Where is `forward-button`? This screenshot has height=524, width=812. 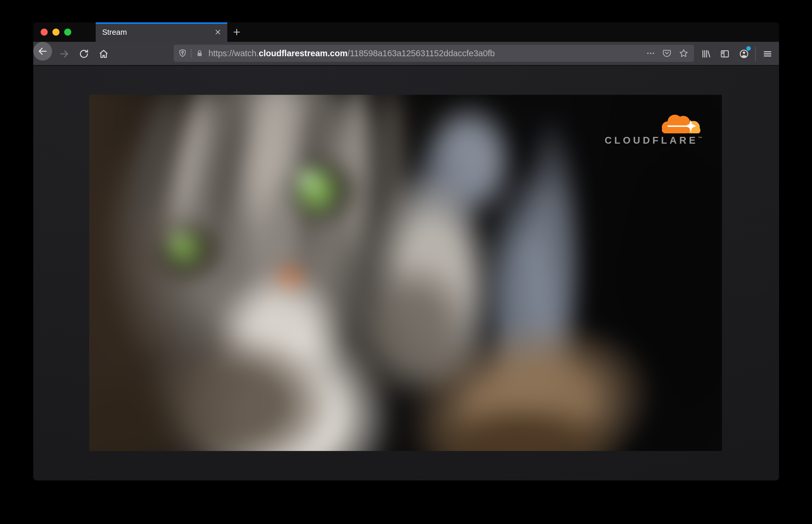
forward-button is located at coordinates (64, 54).